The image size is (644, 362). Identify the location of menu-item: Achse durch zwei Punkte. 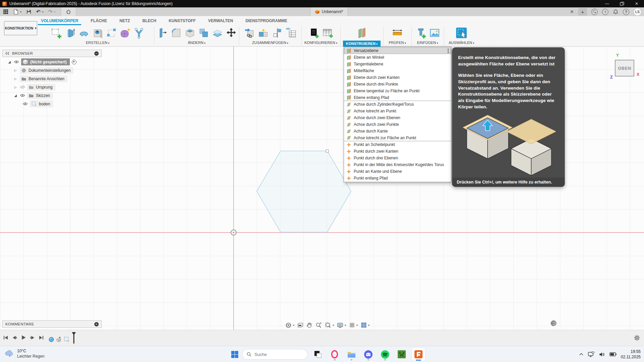
(397, 124).